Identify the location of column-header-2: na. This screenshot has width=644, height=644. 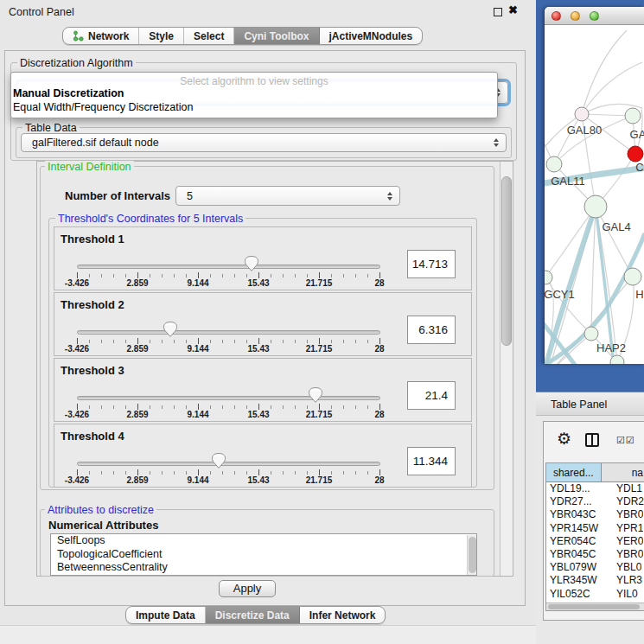
(622, 472).